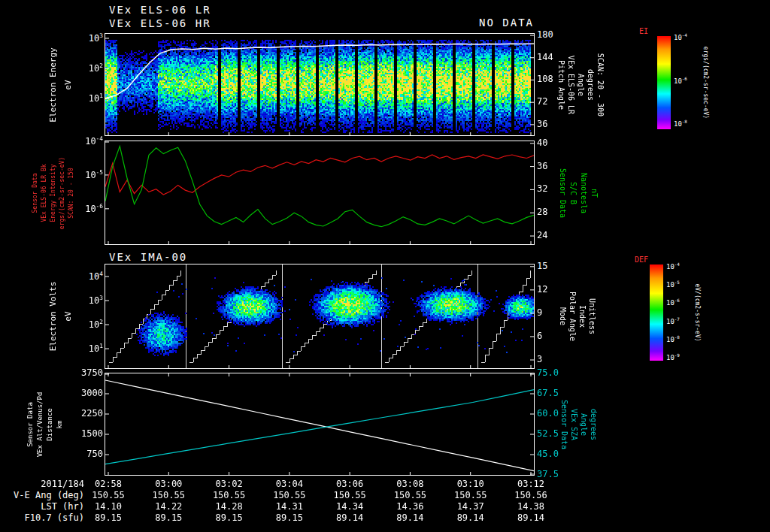 This screenshot has width=770, height=532. Describe the element at coordinates (531, 495) in the screenshot. I see `table-cell-value: 150.56` at that location.